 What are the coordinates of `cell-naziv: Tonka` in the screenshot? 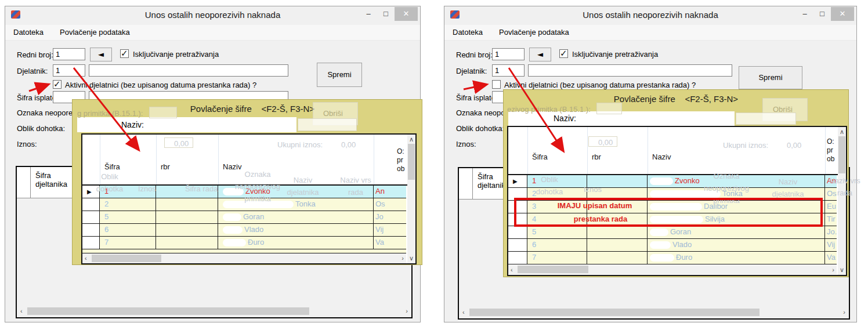 It's located at (296, 204).